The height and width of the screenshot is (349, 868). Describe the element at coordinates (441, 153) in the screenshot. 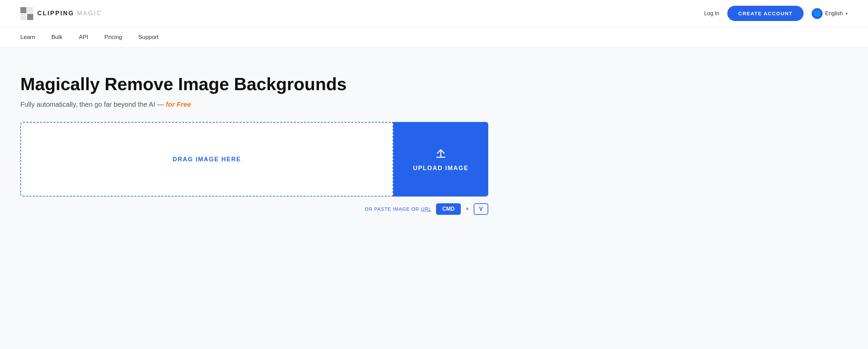

I see `upload-arrow-icon` at that location.